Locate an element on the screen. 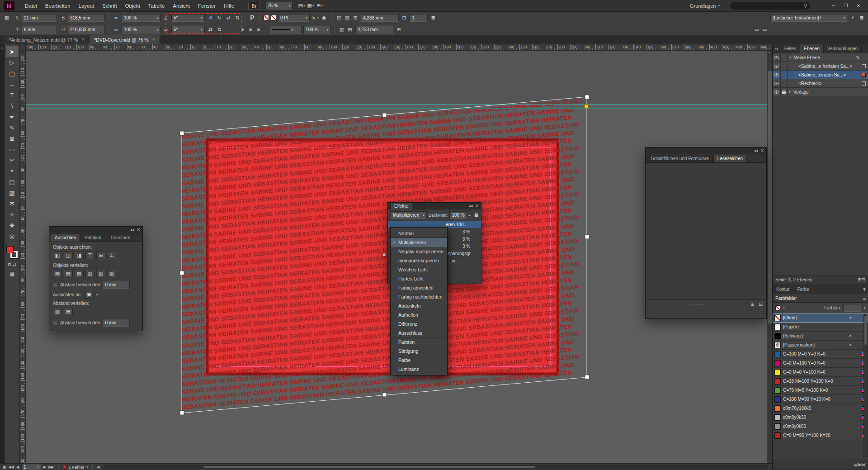 This screenshot has height=470, width=868. swatch-row: c0m76y100k0 ✕ is located at coordinates (820, 408).